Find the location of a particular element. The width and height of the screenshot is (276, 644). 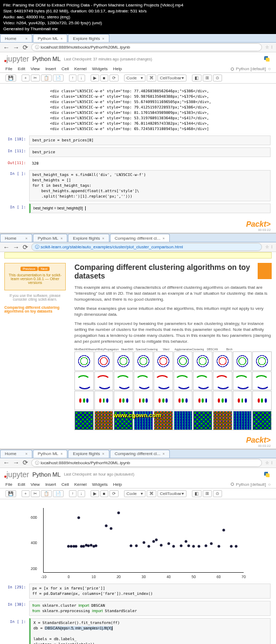

code-cell: In [ ]: best_height_tags = s.findAll('di… is located at coordinates (138, 186).